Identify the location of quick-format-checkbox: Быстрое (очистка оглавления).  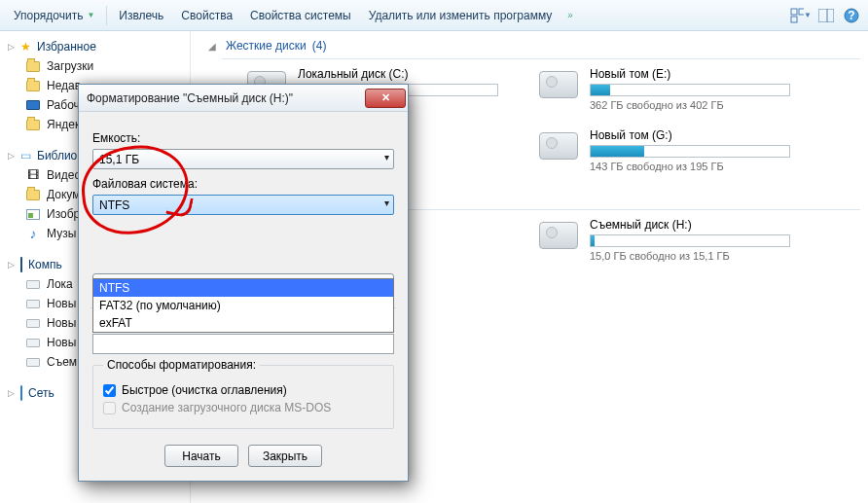
(243, 390).